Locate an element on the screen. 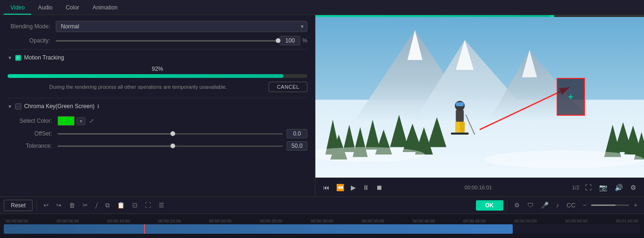 The image size is (644, 238). timeline-inner: 00:00:00:00 00:00:05:00 00:00:10:00 00:0… is located at coordinates (322, 226).